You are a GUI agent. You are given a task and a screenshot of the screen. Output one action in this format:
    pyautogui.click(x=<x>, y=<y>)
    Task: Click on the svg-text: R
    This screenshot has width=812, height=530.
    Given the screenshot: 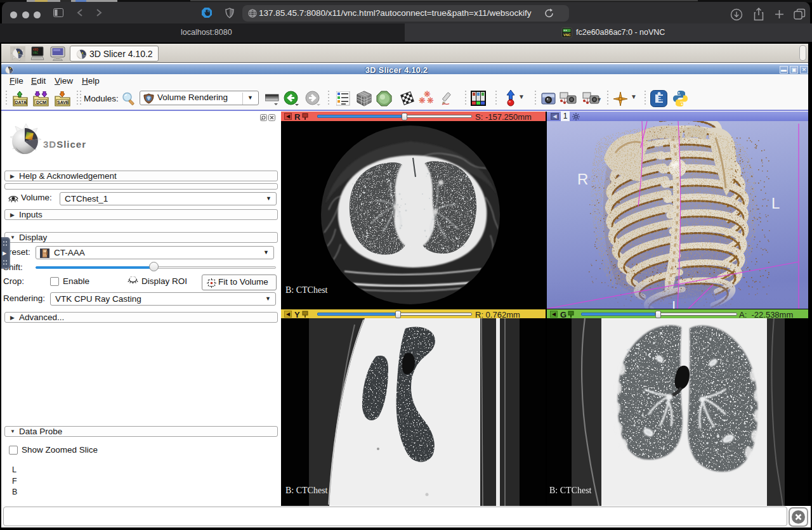 What is the action you would take?
    pyautogui.click(x=582, y=179)
    